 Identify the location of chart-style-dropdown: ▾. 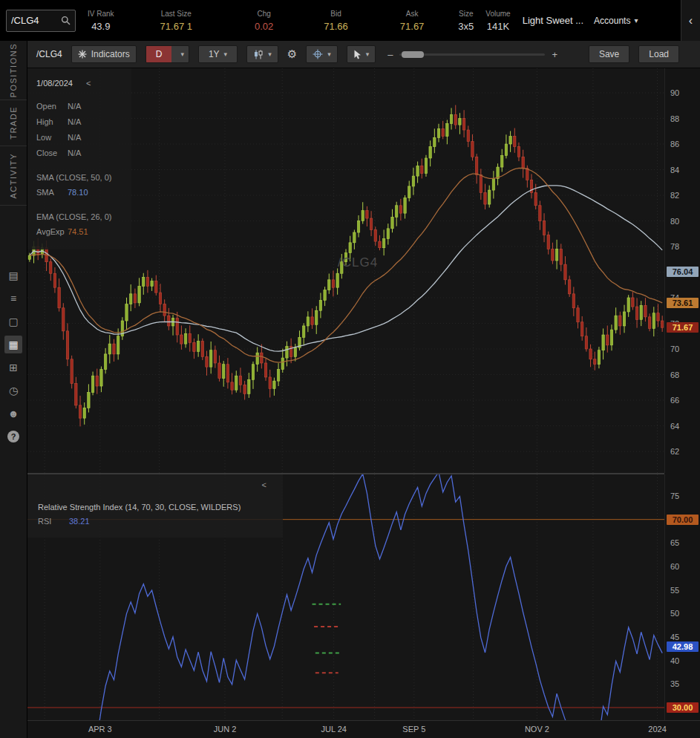
(263, 54).